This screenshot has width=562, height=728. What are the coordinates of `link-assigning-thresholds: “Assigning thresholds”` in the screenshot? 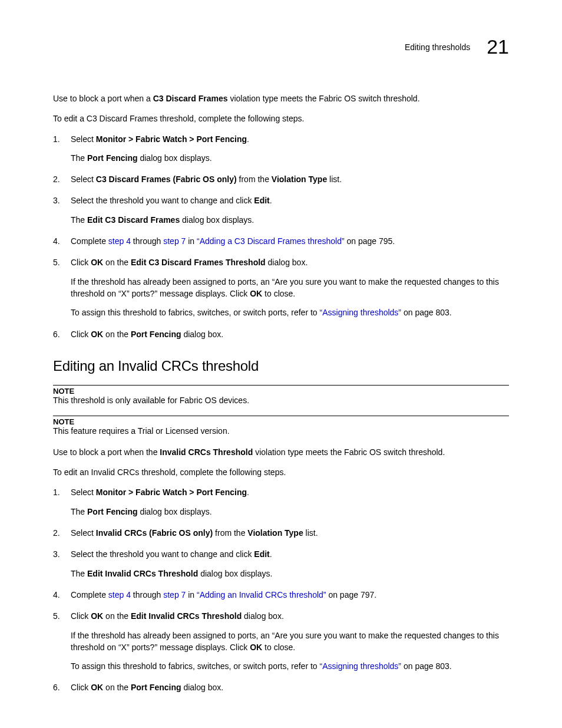 It's located at (361, 312).